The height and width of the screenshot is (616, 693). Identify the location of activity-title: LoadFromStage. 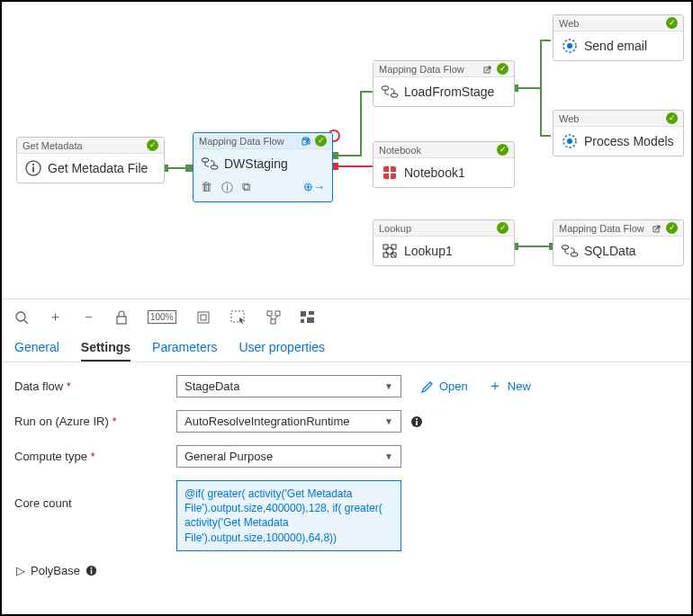
(449, 92).